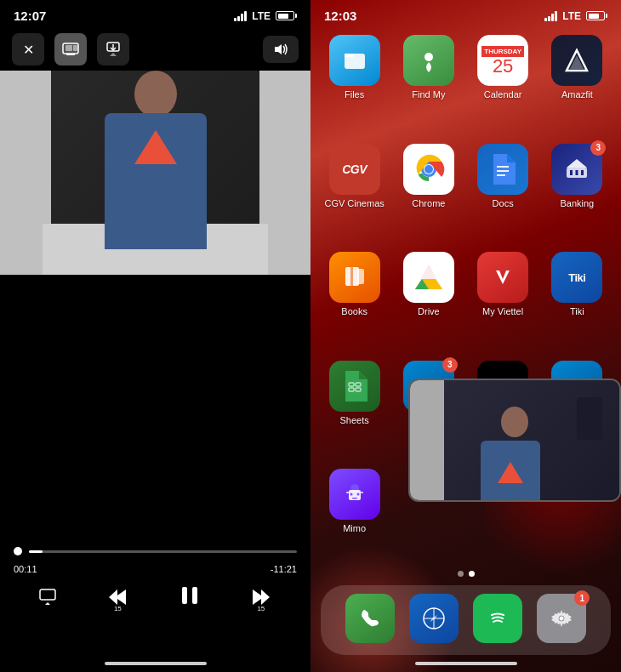  I want to click on sheets-label: Sheets, so click(355, 420).